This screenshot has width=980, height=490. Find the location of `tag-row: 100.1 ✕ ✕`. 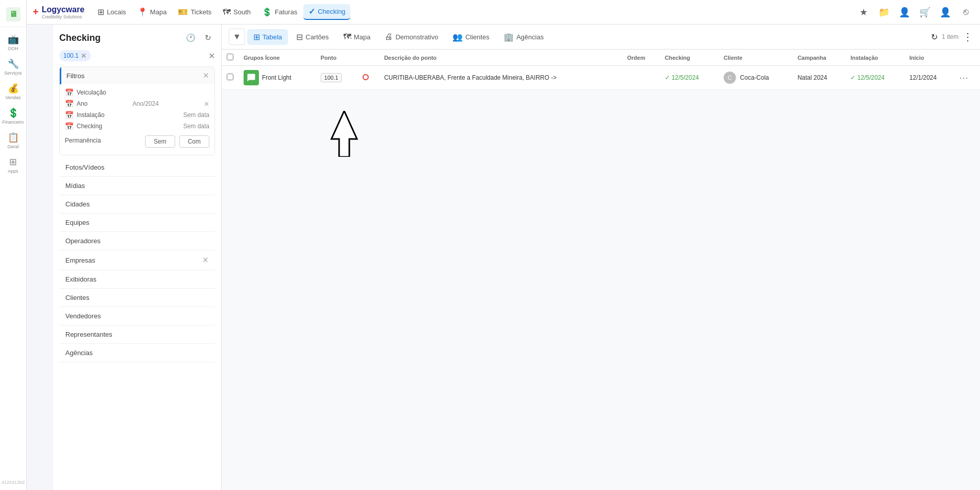

tag-row: 100.1 ✕ ✕ is located at coordinates (137, 56).